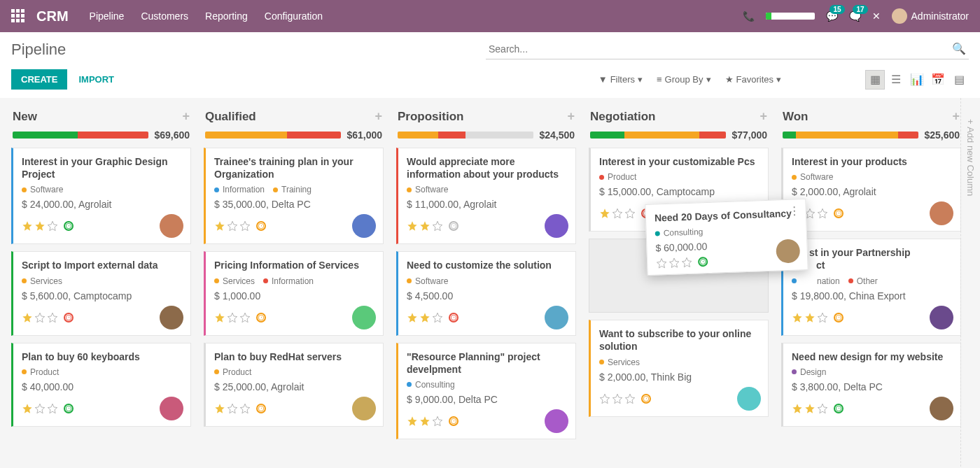  What do you see at coordinates (790, 16) in the screenshot?
I see `trial-progress` at bounding box center [790, 16].